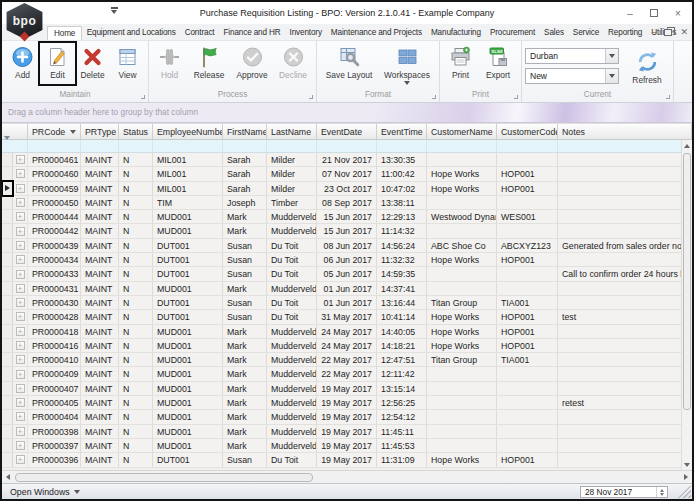  What do you see at coordinates (22, 62) in the screenshot?
I see `add-button: Add` at bounding box center [22, 62].